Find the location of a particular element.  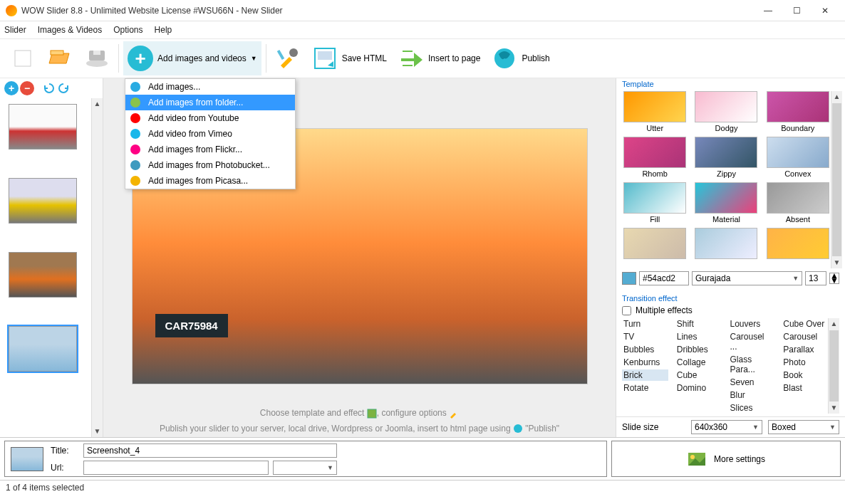

menu-slider: Slider is located at coordinates (16, 30).